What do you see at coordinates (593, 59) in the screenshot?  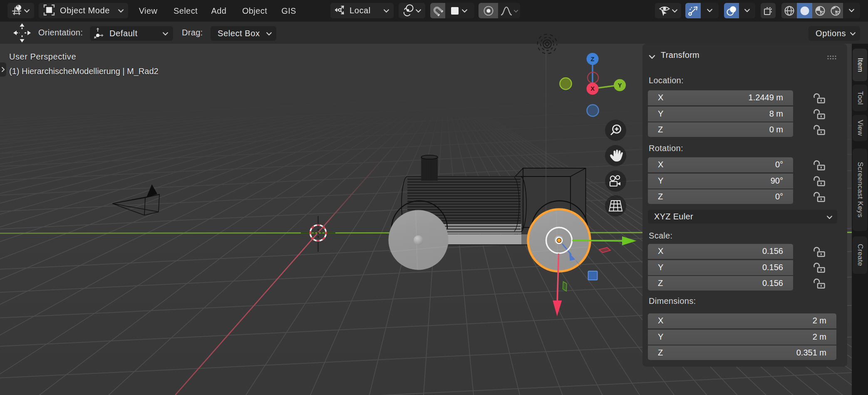 I see `svg-text: Z` at bounding box center [593, 59].